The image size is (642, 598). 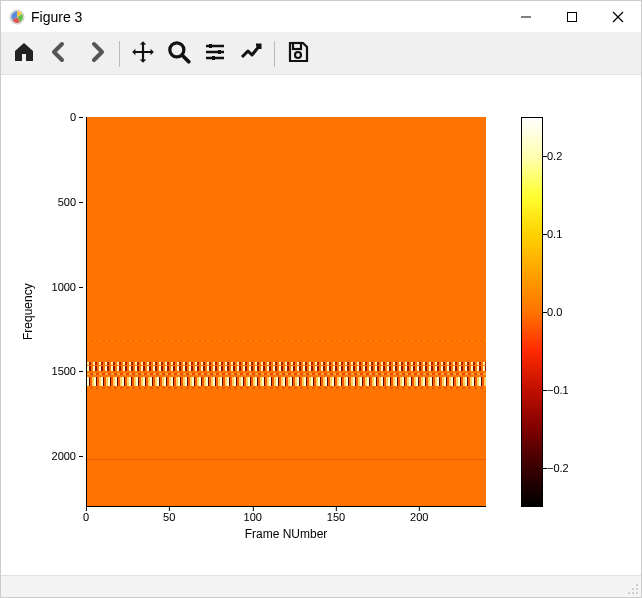 I want to click on sliders-icon, so click(x=215, y=54).